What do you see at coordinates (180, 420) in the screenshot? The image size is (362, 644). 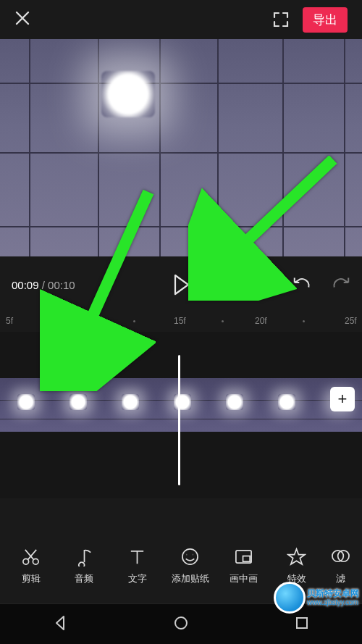 I see `playhead` at bounding box center [180, 420].